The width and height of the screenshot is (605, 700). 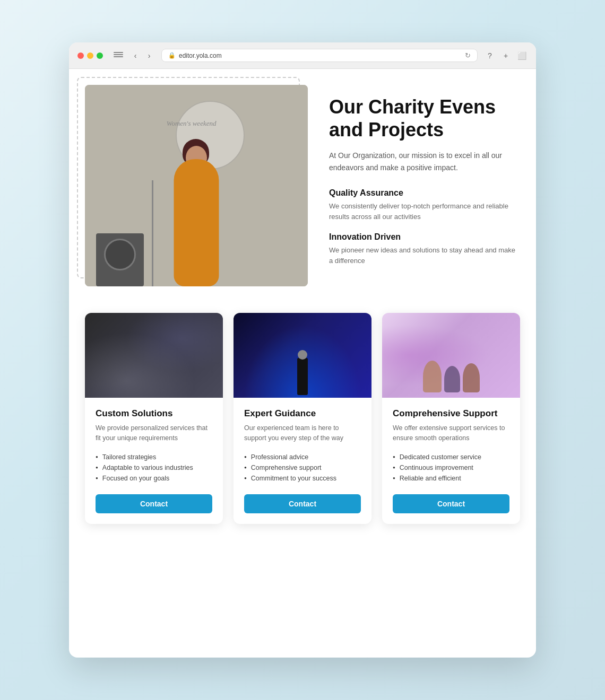 I want to click on card-desc-3: We offer extensive support services to e…, so click(x=451, y=433).